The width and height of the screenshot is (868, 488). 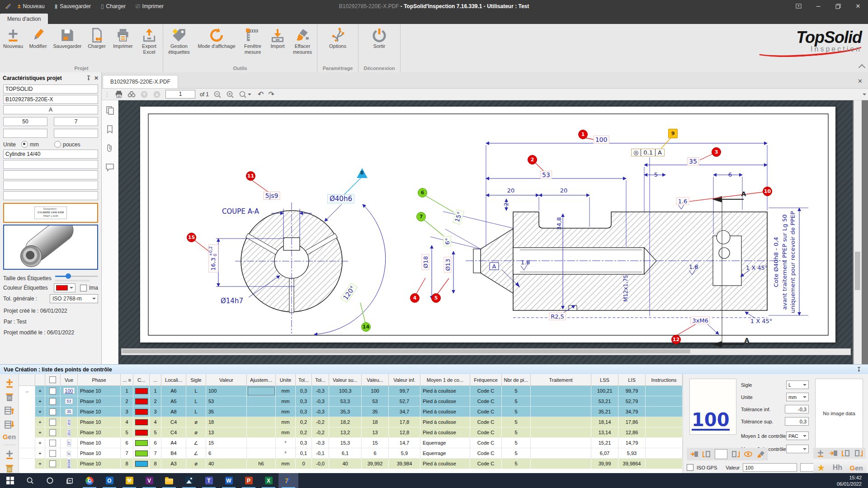 What do you see at coordinates (174, 464) in the screenshot?
I see `cell-localisation: A3` at bounding box center [174, 464].